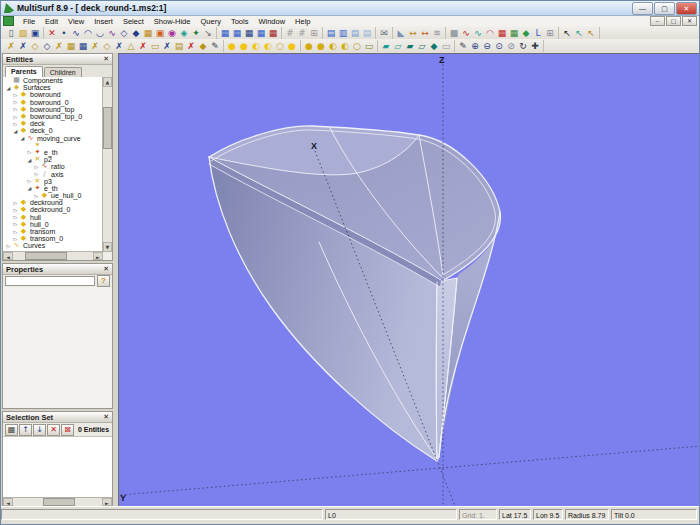 This screenshot has width=700, height=525. What do you see at coordinates (490, 33) in the screenshot?
I see `geodesic-icon: ◠` at bounding box center [490, 33].